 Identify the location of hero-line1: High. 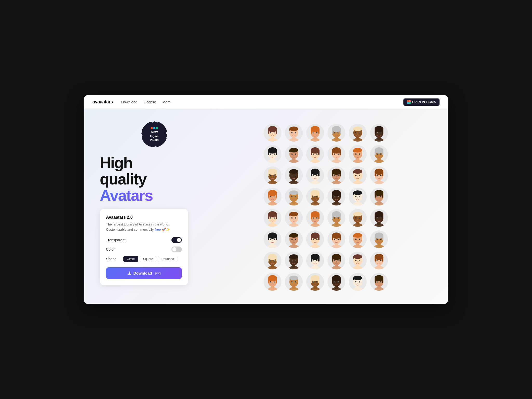
(116, 163).